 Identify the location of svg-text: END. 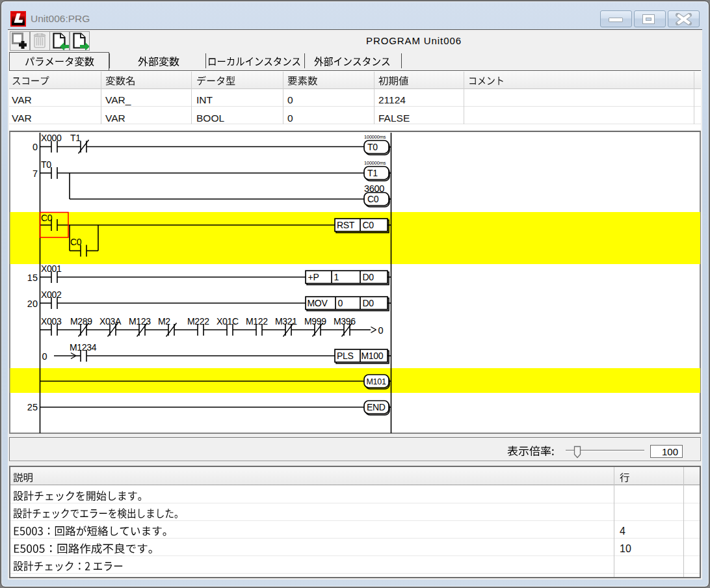
(376, 407).